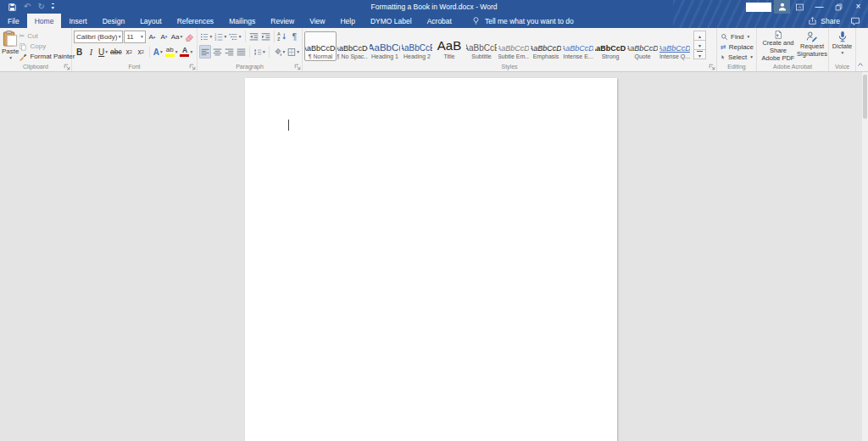 The image size is (868, 441). Describe the element at coordinates (92, 52) in the screenshot. I see `italic-button: I` at that location.